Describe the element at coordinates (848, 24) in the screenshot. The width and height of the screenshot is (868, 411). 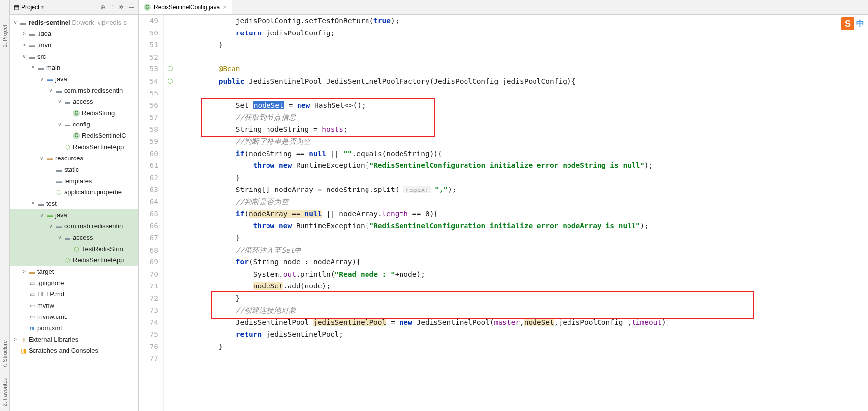
I see `sogou-icon: S` at that location.